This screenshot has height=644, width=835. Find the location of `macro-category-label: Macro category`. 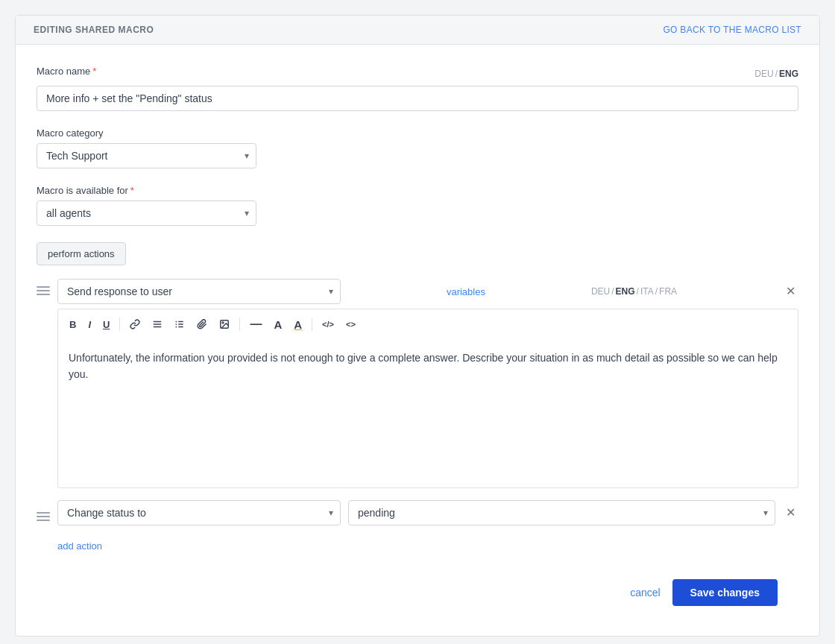

macro-category-label: Macro category is located at coordinates (418, 133).